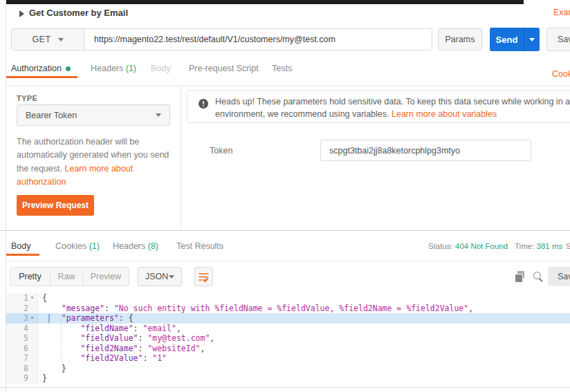  Describe the element at coordinates (550, 246) in the screenshot. I see `time-value: 381 ms` at that location.